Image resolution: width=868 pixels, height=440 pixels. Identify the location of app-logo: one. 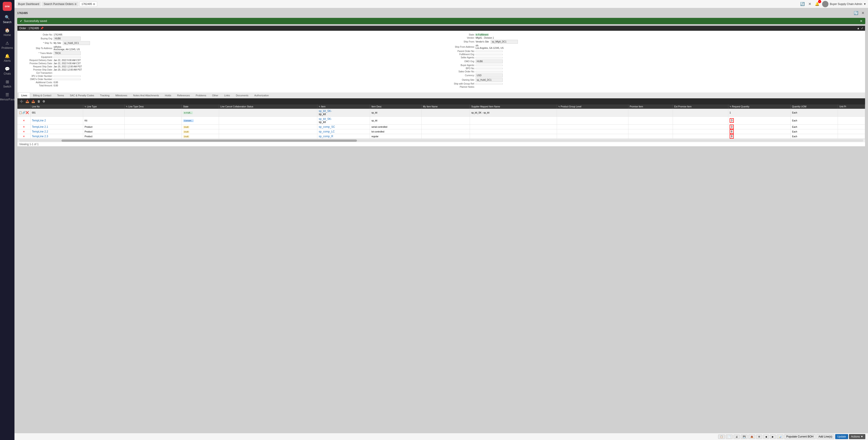
(7, 6).